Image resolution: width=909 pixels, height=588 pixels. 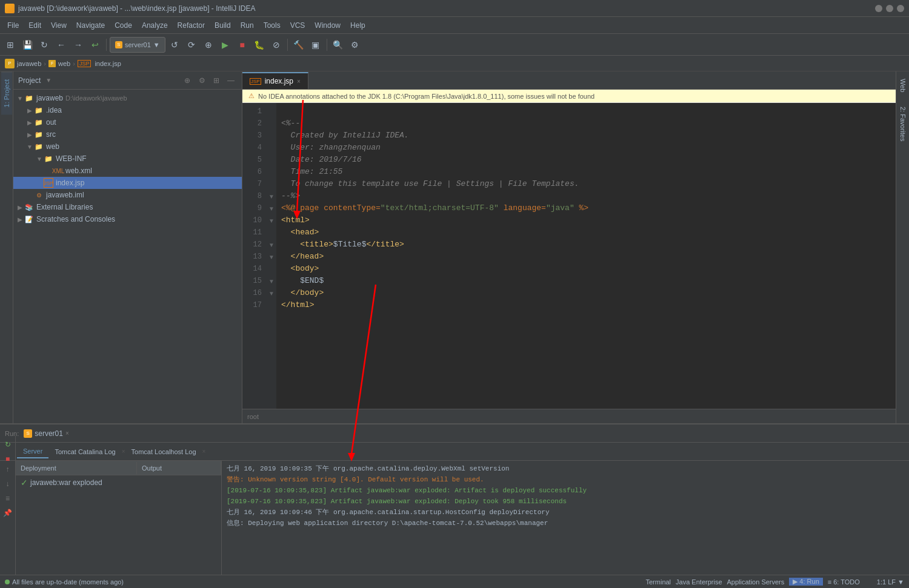 What do you see at coordinates (127, 207) in the screenshot?
I see `tree-extlib: ▶ 📚 External Libraries` at bounding box center [127, 207].